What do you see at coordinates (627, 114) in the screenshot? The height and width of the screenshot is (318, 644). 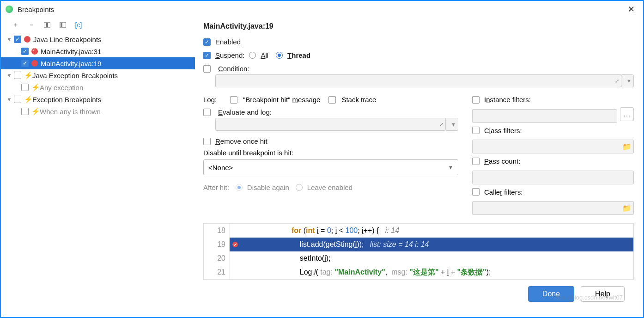 I see `more-icon: …` at bounding box center [627, 114].